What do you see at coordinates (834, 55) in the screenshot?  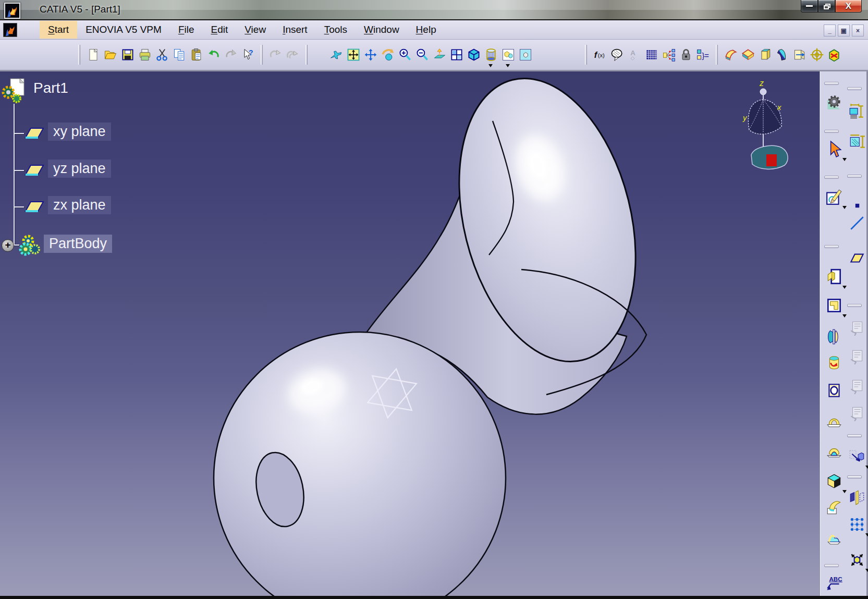 I see `apply-material-button` at bounding box center [834, 55].